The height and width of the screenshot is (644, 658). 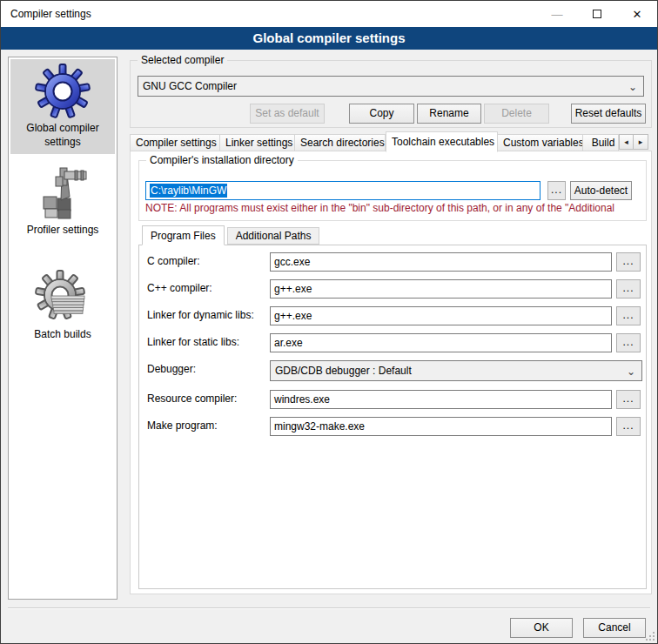 What do you see at coordinates (258, 143) in the screenshot?
I see `tab-linker-settings: Linker settings` at bounding box center [258, 143].